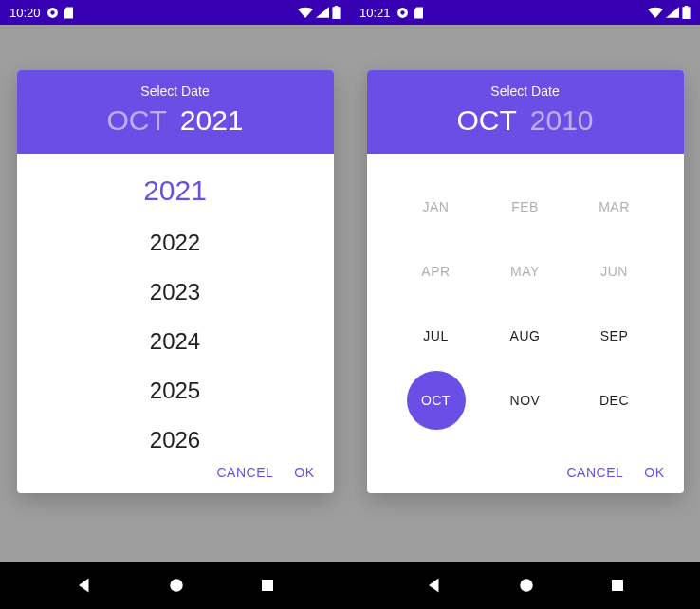 The image size is (700, 609). What do you see at coordinates (175, 341) in the screenshot?
I see `year-item: 2024` at bounding box center [175, 341].